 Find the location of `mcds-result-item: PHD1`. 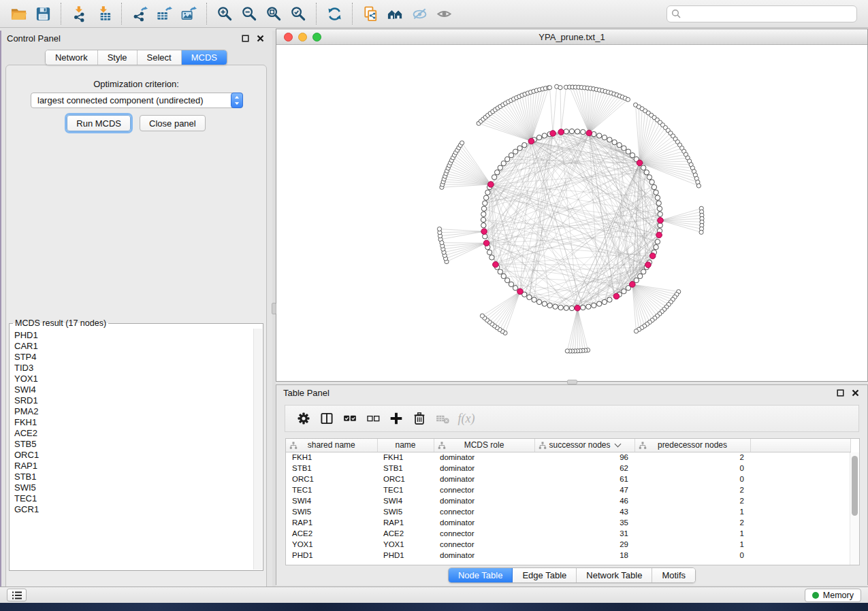

mcds-result-item: PHD1 is located at coordinates (139, 335).